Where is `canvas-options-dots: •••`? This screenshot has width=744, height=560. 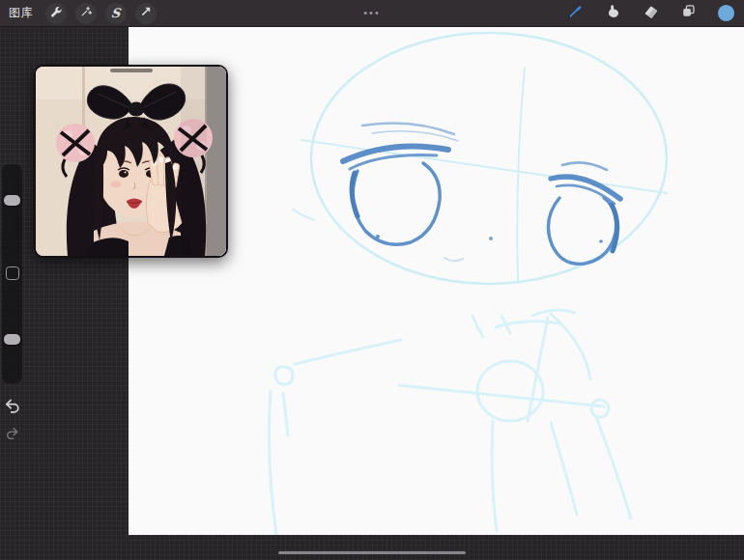
canvas-options-dots: ••• is located at coordinates (372, 14).